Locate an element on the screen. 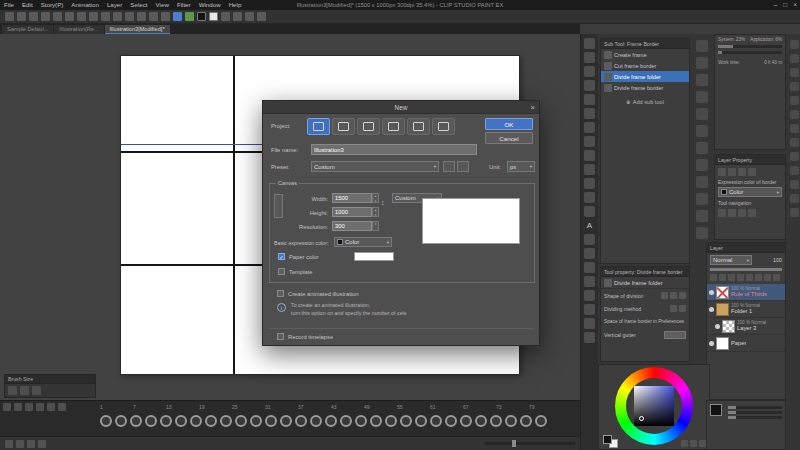 The height and width of the screenshot is (450, 800). paper-color-checkbox: ✓ is located at coordinates (282, 256).